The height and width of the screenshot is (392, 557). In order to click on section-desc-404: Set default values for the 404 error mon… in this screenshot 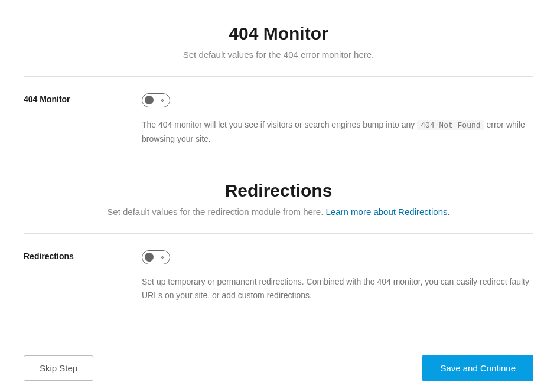, I will do `click(279, 54)`.